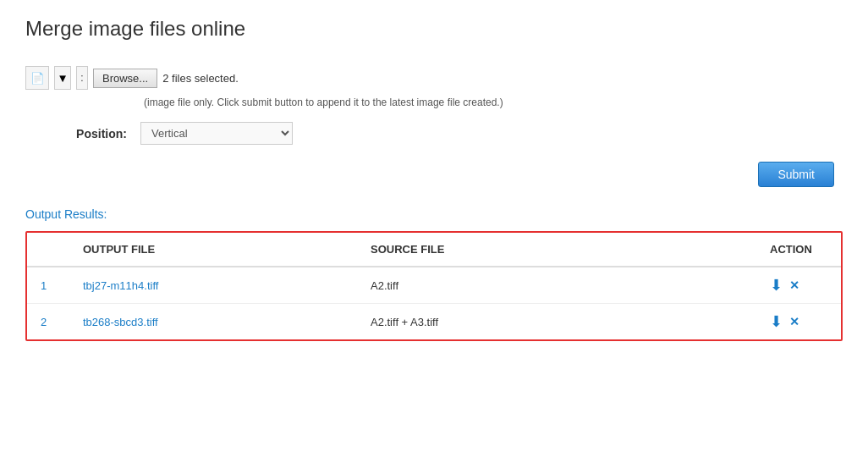 The width and height of the screenshot is (868, 463). What do you see at coordinates (493, 102) in the screenshot?
I see `file-hint: (image file only. Click submit button to…` at bounding box center [493, 102].